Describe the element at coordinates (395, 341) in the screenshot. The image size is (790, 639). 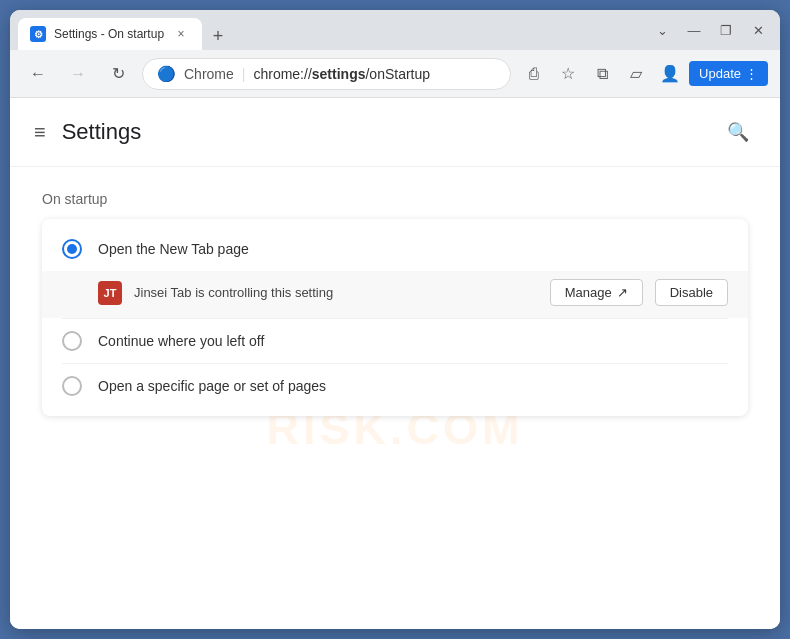
I see `option-continue: Continue where you left off` at that location.